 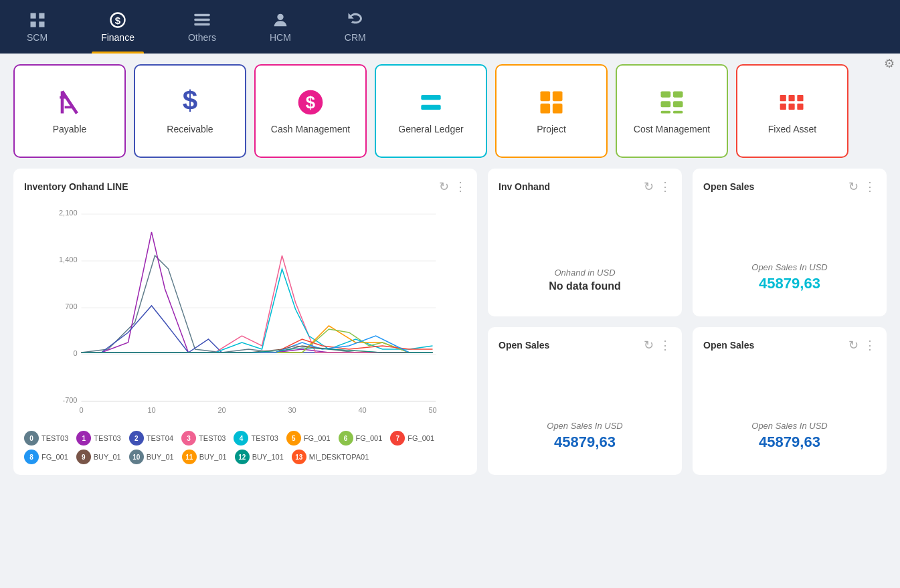 What do you see at coordinates (444, 187) in the screenshot?
I see `refresh-icon: ↻` at bounding box center [444, 187].